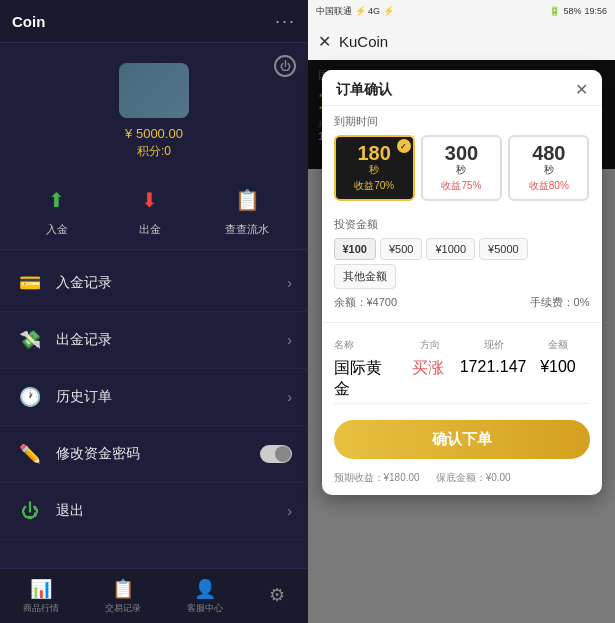 The width and height of the screenshot is (615, 623). Describe the element at coordinates (554, 11) in the screenshot. I see `battery-icon: 🔋` at that location.